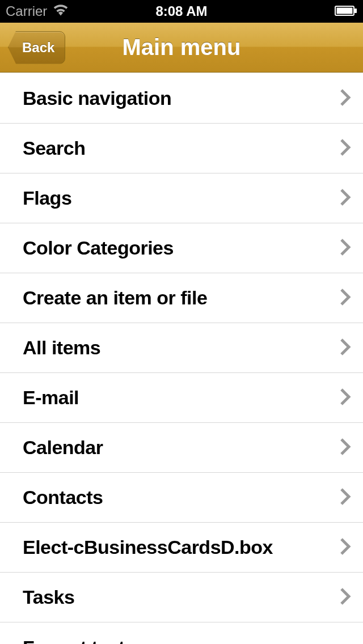 The height and width of the screenshot is (644, 363). Describe the element at coordinates (182, 348) in the screenshot. I see `list-item-all-items: All items` at that location.